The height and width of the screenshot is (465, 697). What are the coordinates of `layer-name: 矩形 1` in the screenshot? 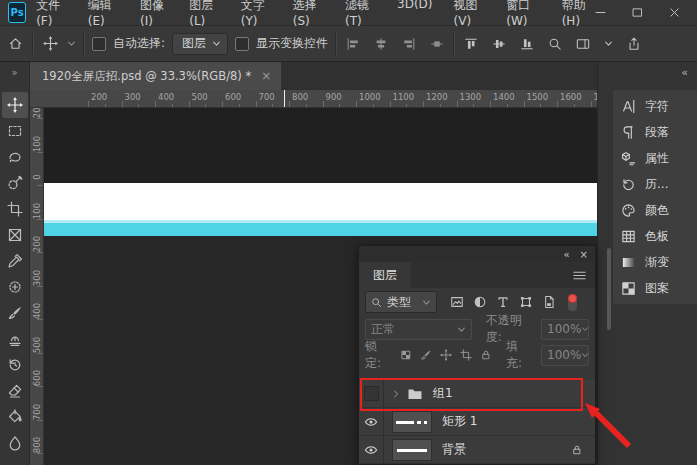 It's located at (460, 422).